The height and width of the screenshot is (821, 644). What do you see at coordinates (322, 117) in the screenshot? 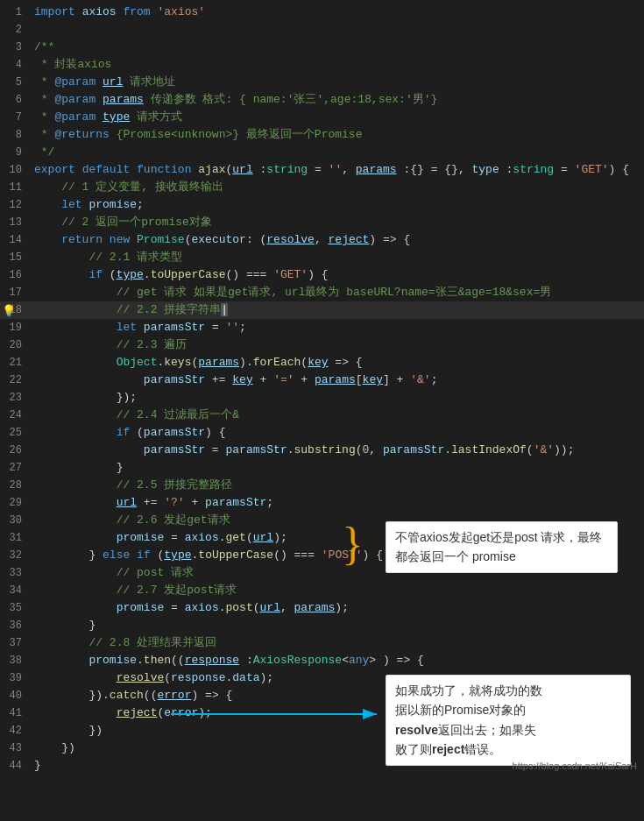
I see `code-line-7: 7 * @param type 请求方式` at bounding box center [322, 117].